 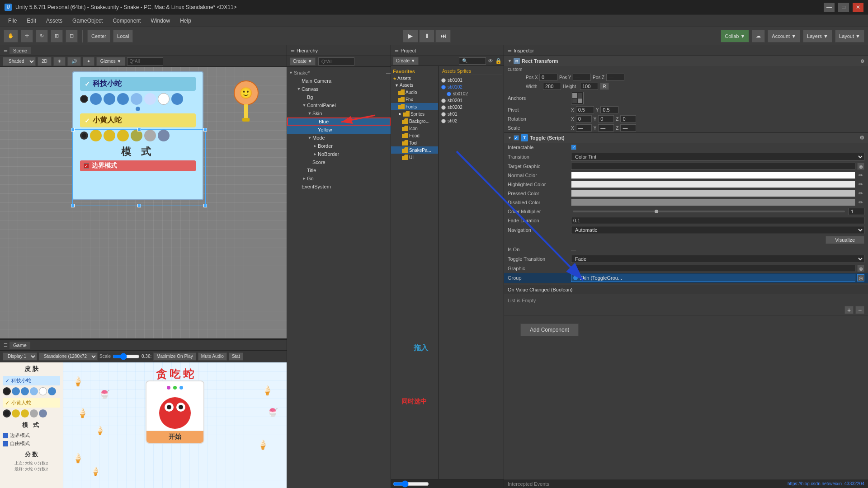 I want to click on center-btn: Center, so click(x=99, y=36).